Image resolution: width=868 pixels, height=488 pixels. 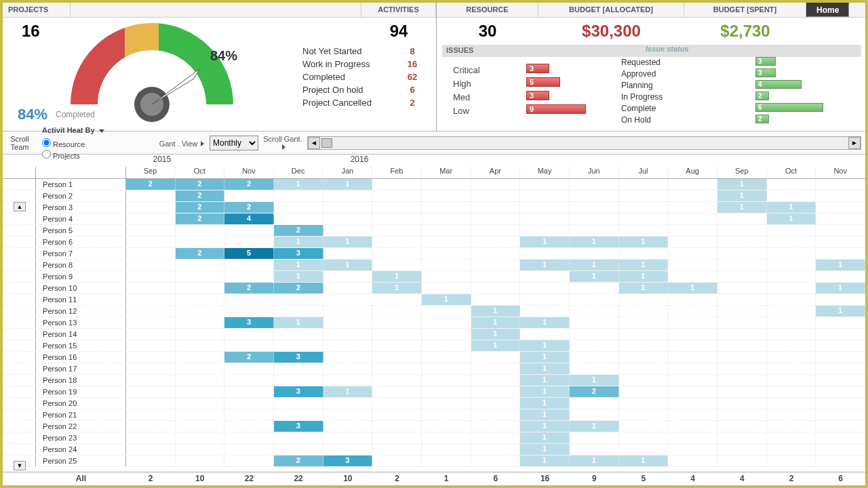 I want to click on scroll-thumb, so click(x=327, y=143).